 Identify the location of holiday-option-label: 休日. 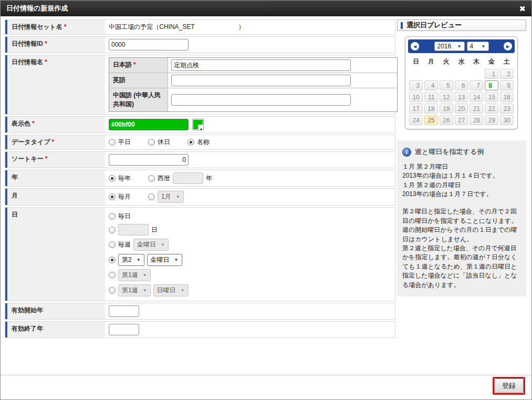
(164, 142).